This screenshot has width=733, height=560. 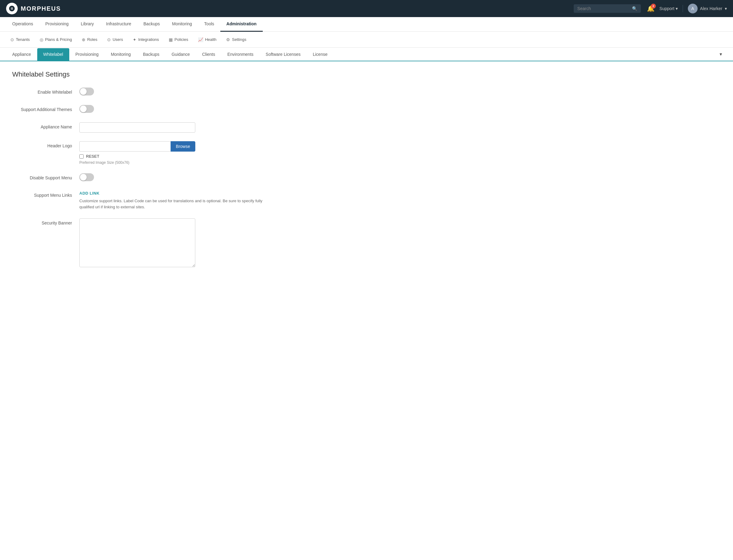 I want to click on nav-item-infrastructure: Infrastructure, so click(x=119, y=24).